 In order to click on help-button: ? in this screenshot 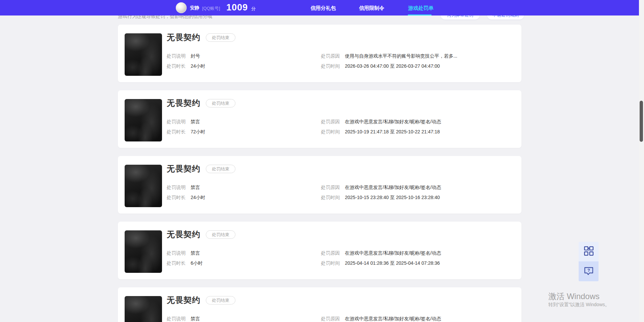, I will do `click(589, 271)`.